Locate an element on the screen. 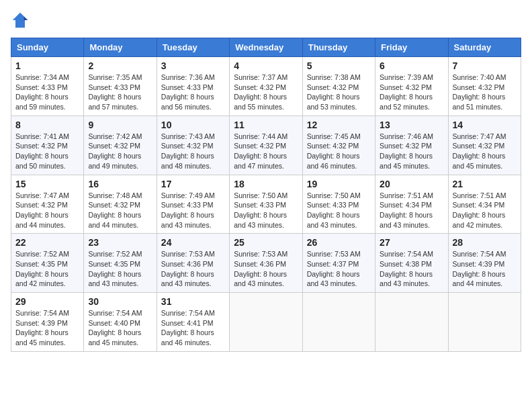  calendar-cell: 23Sunrise: 7:52 AMSunset: 4:35 PMDayligh… is located at coordinates (120, 263).